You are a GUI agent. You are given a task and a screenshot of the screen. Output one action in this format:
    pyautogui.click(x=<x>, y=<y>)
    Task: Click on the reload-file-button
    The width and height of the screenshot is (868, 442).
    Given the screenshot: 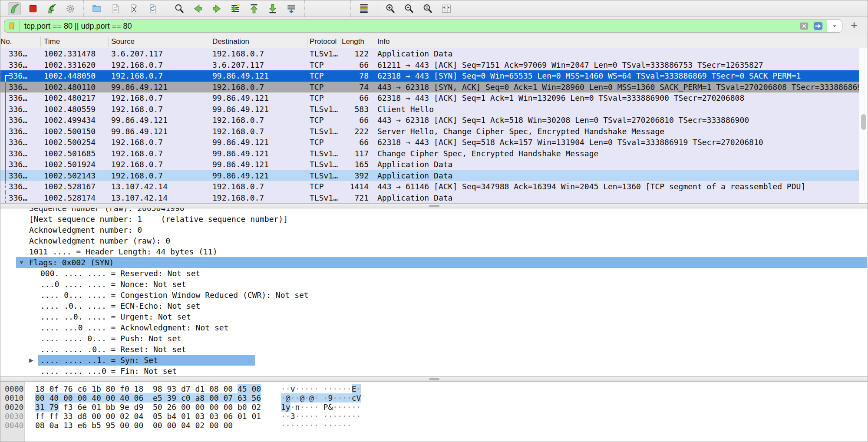 What is the action you would take?
    pyautogui.click(x=153, y=9)
    